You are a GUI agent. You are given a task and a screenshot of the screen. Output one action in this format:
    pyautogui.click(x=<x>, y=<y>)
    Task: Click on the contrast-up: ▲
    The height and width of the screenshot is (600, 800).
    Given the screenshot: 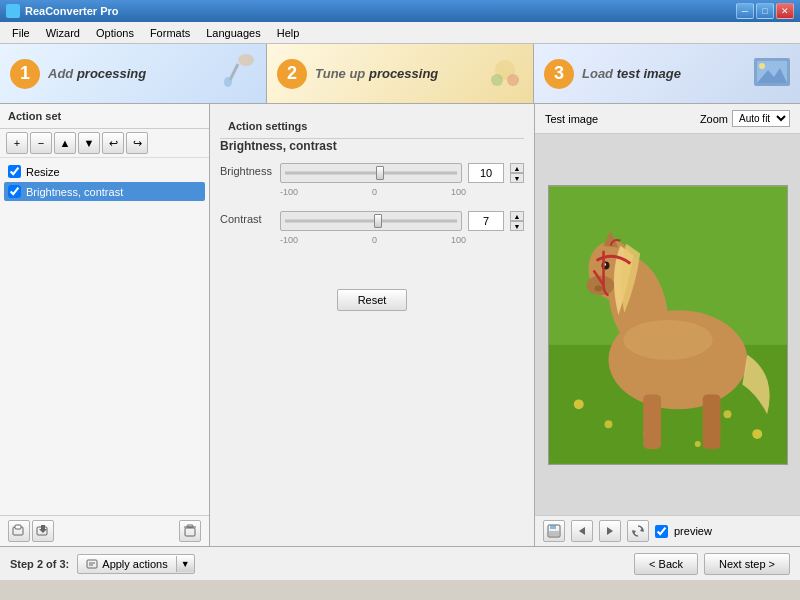 What is the action you would take?
    pyautogui.click(x=517, y=216)
    